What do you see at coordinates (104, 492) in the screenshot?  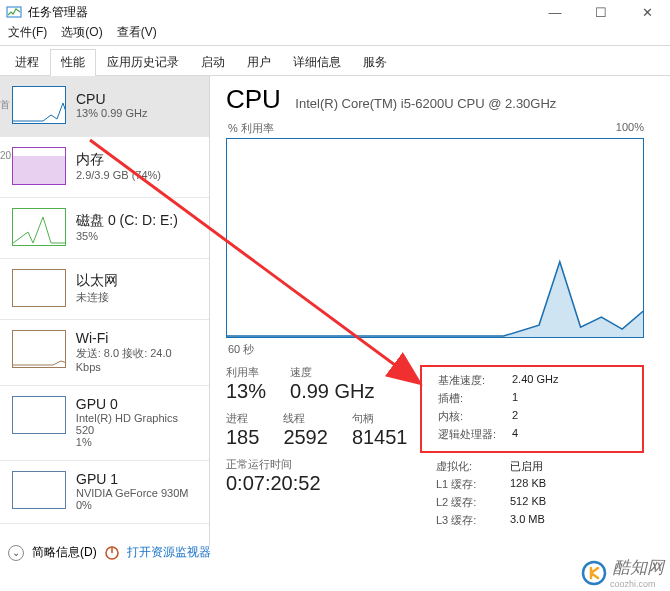 I see `sidebar-item-gpu1: GPU 1NVIDIA GeForce 930M0%` at bounding box center [104, 492].